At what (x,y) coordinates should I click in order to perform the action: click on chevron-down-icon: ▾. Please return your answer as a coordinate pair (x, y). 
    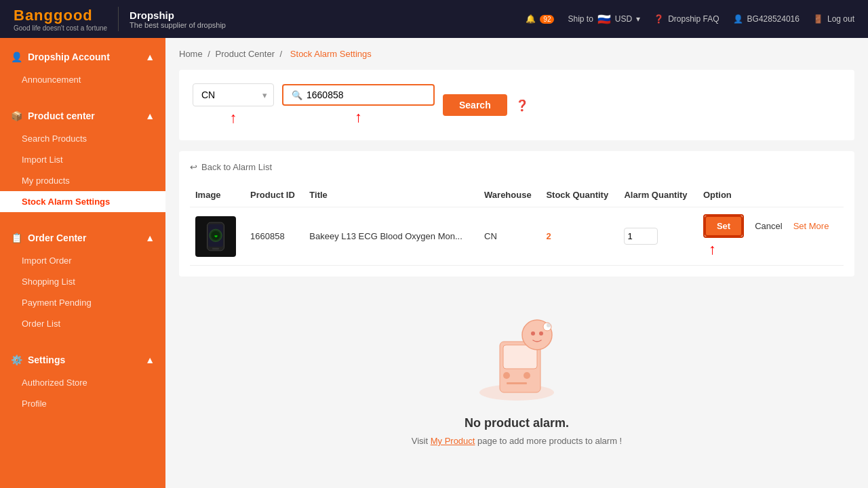
    Looking at the image, I should click on (638, 19).